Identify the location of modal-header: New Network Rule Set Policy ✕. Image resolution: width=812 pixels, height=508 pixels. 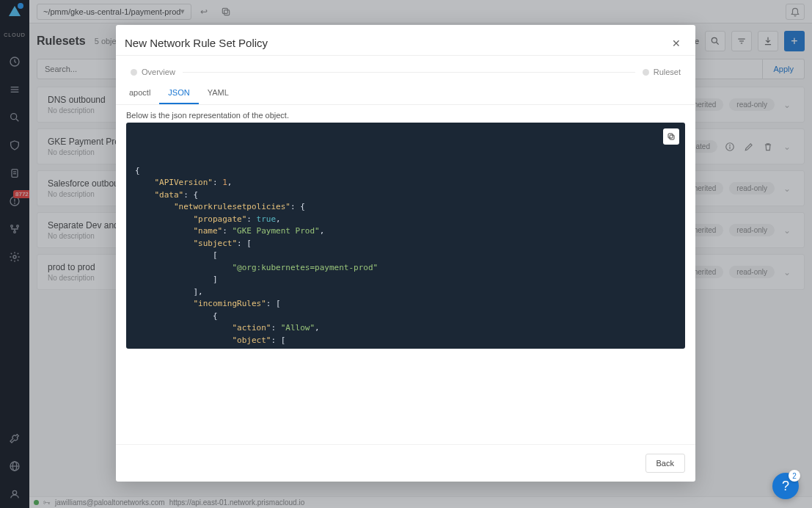
(406, 40).